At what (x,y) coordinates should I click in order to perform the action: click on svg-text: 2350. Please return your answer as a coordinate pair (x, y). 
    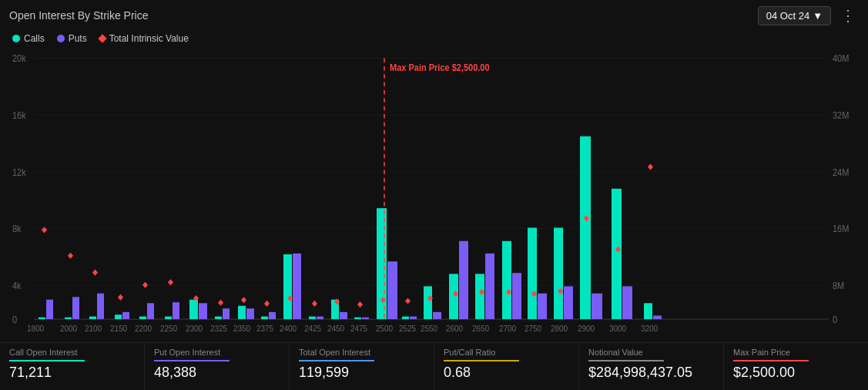
    Looking at the image, I should click on (242, 328).